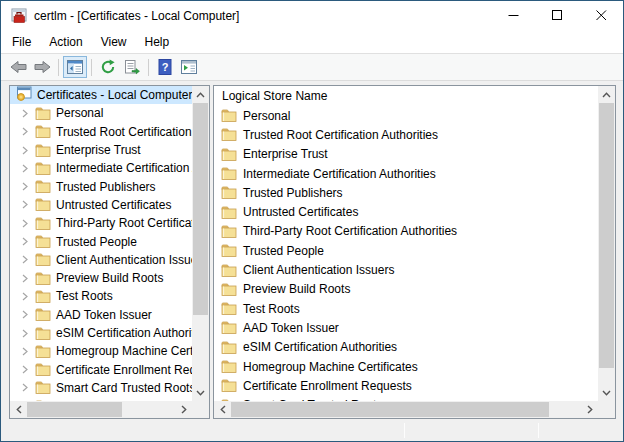 This screenshot has height=442, width=624. Describe the element at coordinates (390, 410) in the screenshot. I see `list-hscroll-thumb` at that location.